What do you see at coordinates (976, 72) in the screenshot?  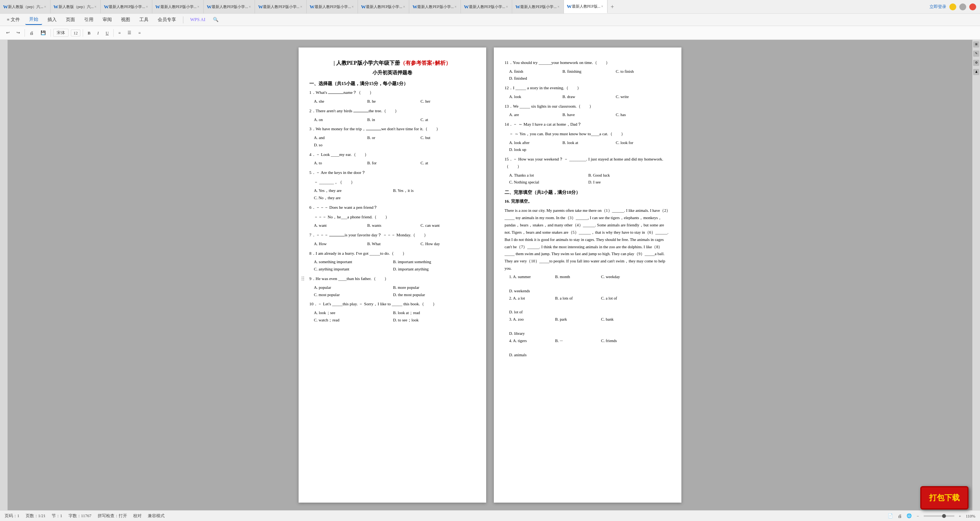 I see `right-panel-btn-4: ♟` at bounding box center [976, 72].